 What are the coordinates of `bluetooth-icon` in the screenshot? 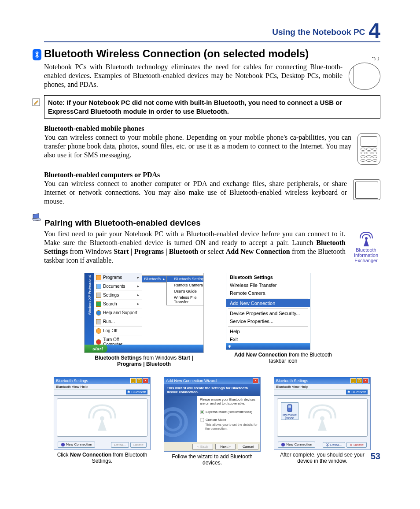 It's located at (37, 55).